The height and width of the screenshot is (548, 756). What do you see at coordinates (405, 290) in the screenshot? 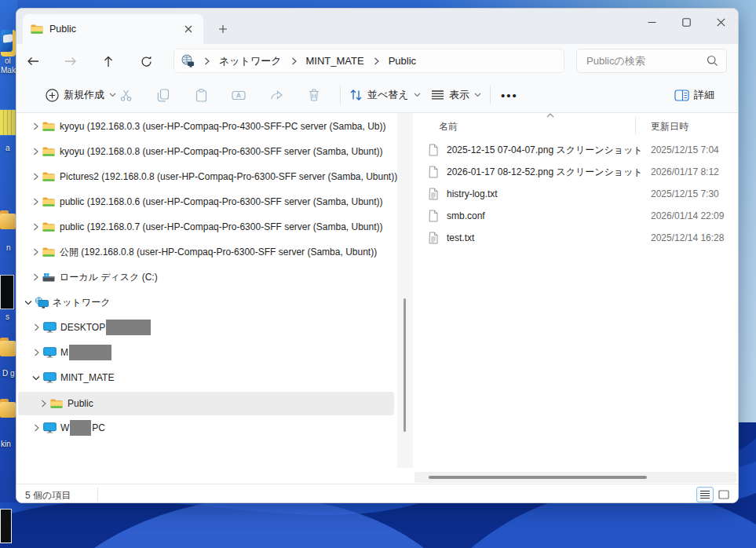
I see `sidebar-scrollbar` at bounding box center [405, 290].